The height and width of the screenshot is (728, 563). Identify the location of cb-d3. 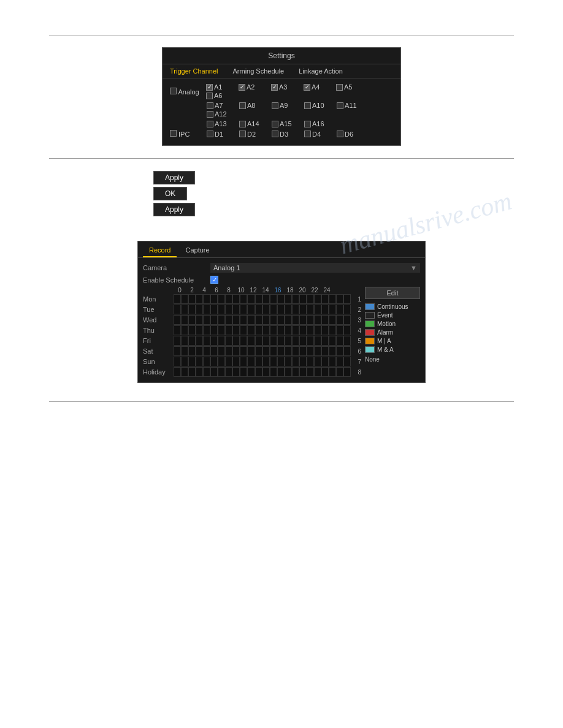
(275, 134).